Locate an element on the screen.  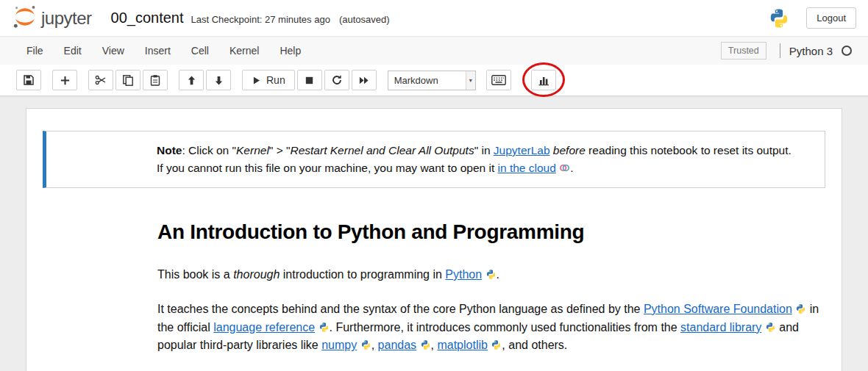
command-palette-button is located at coordinates (499, 80).